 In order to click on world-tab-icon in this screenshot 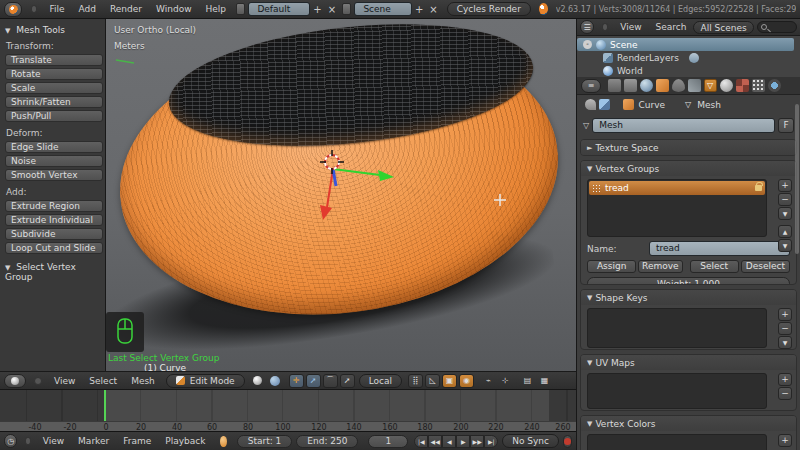, I will do `click(646, 86)`.